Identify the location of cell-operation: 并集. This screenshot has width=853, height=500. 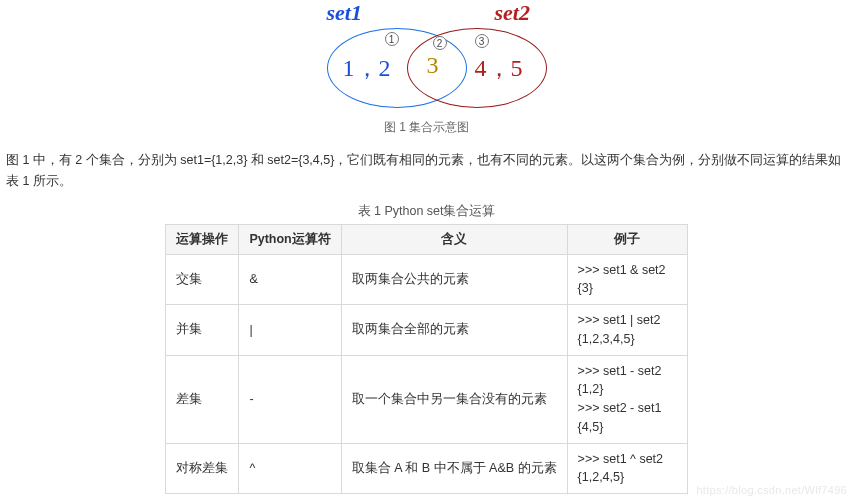
(202, 330).